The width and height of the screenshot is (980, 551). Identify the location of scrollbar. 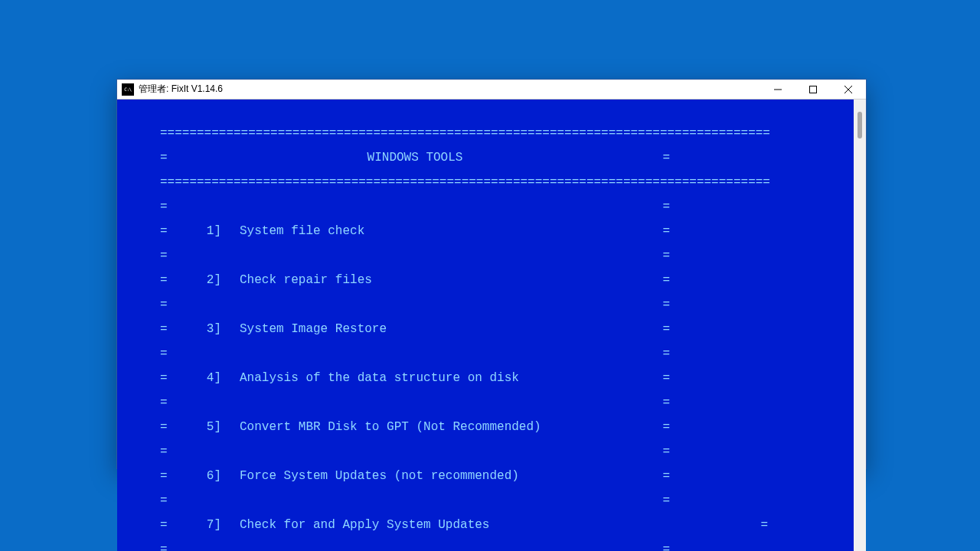
(860, 325).